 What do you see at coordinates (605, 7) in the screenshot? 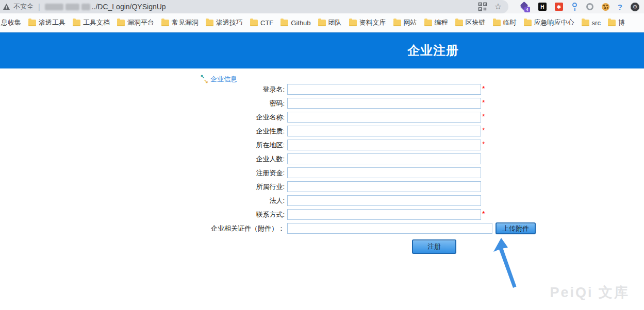
I see `cookie-icon` at bounding box center [605, 7].